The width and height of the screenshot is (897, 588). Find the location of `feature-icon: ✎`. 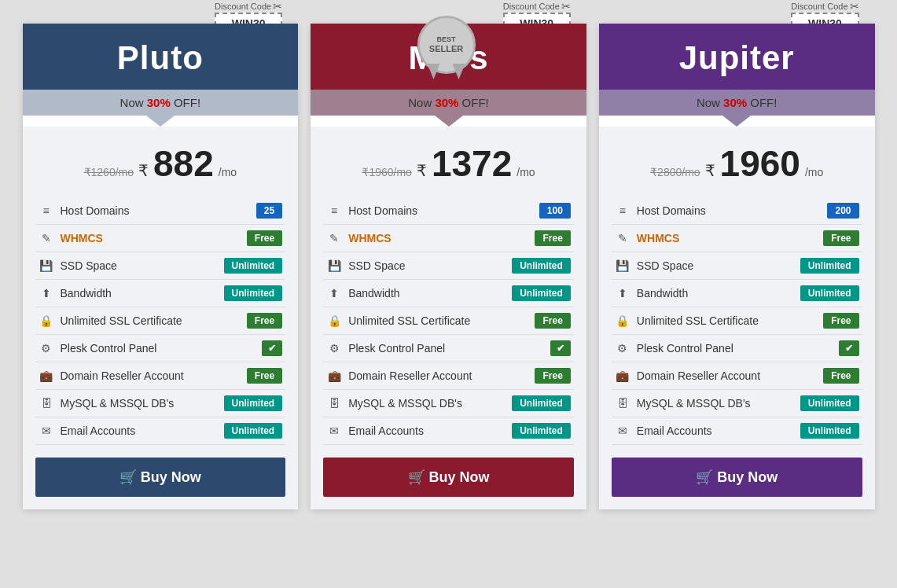

feature-icon: ✎ is located at coordinates (46, 238).